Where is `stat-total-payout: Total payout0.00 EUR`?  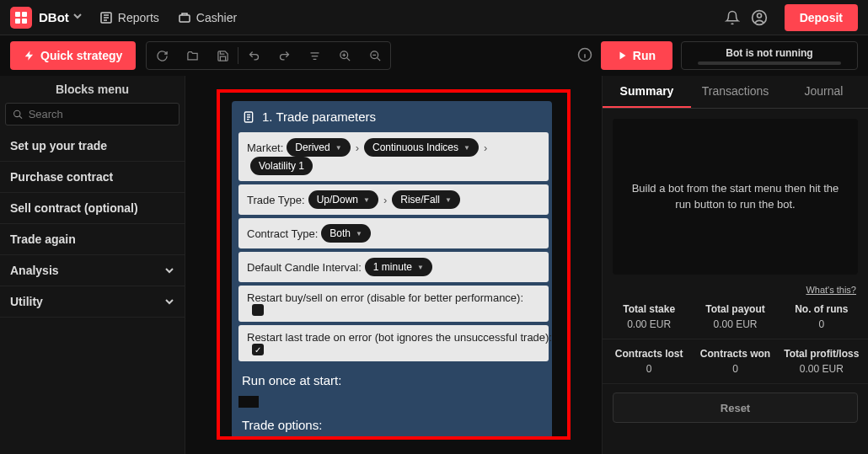 stat-total-payout: Total payout0.00 EUR is located at coordinates (735, 317).